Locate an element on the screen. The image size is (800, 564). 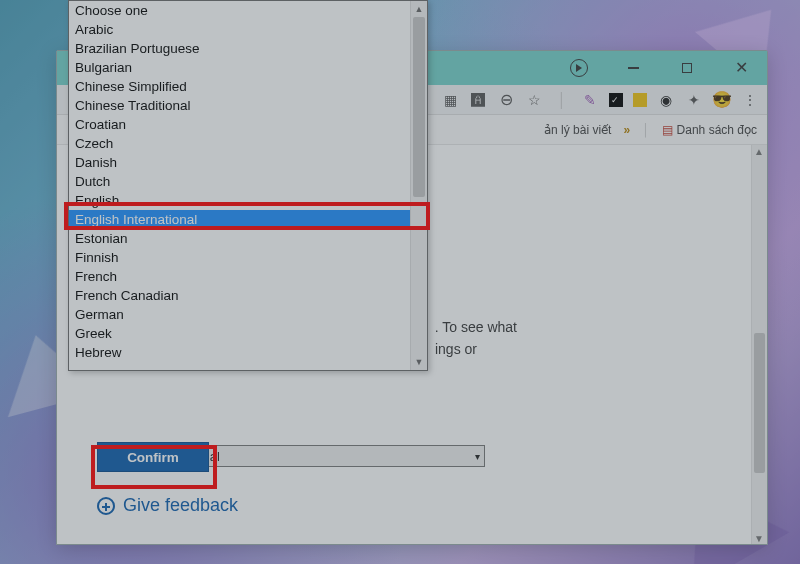
zoom-out-icon: ⊖ is located at coordinates (506, 100).